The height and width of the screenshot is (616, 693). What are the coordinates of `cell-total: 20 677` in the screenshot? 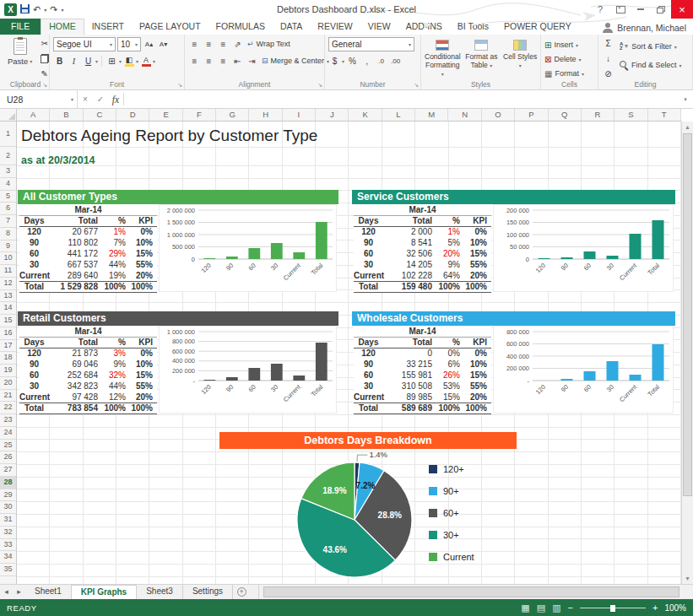 It's located at (78, 231).